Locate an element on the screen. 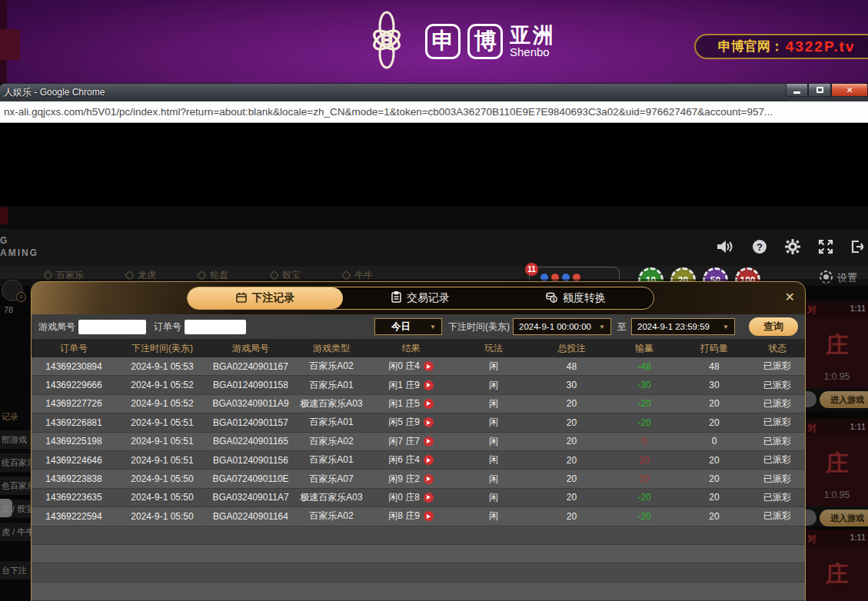  to-label: 至 is located at coordinates (622, 327).